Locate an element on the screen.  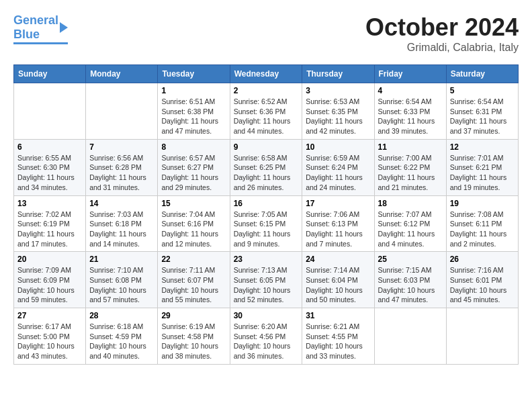
day-number: 14 is located at coordinates (122, 203).